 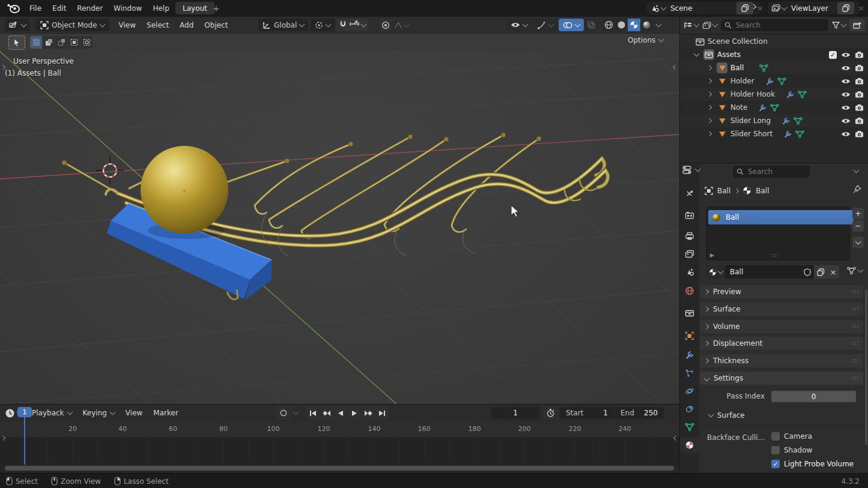 I want to click on menu-tl-view: View, so click(x=134, y=413).